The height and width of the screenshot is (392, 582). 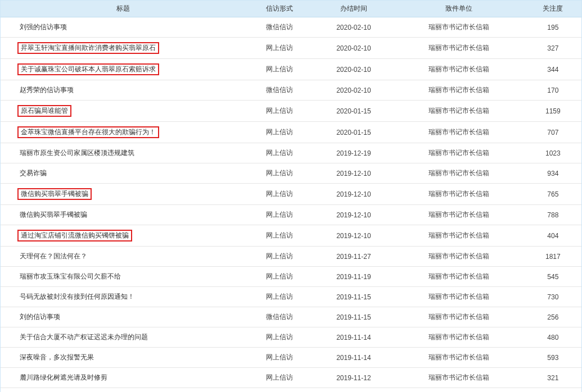 I want to click on row-title-link: 瑞丽市原生资公司家属区楼顶违规建筑, so click(x=77, y=153).